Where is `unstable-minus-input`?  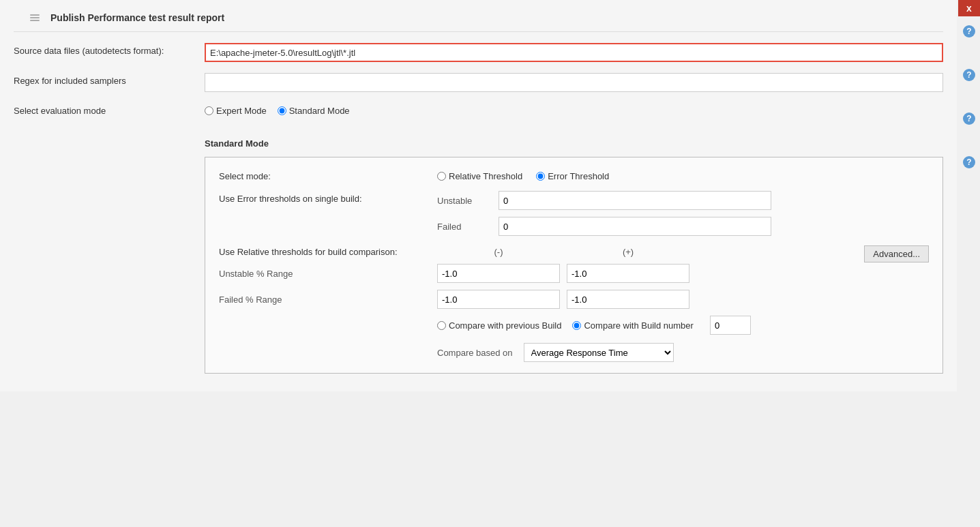 unstable-minus-input is located at coordinates (499, 273).